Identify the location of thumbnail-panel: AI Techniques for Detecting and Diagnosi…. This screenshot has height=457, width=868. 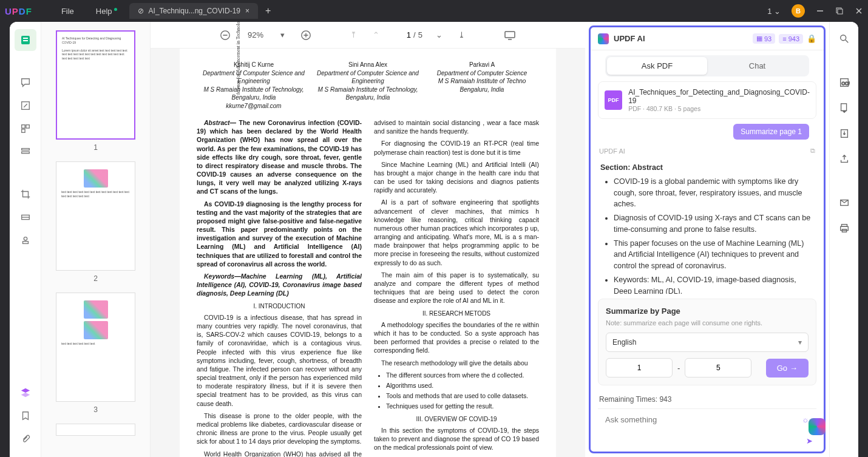
(96, 239).